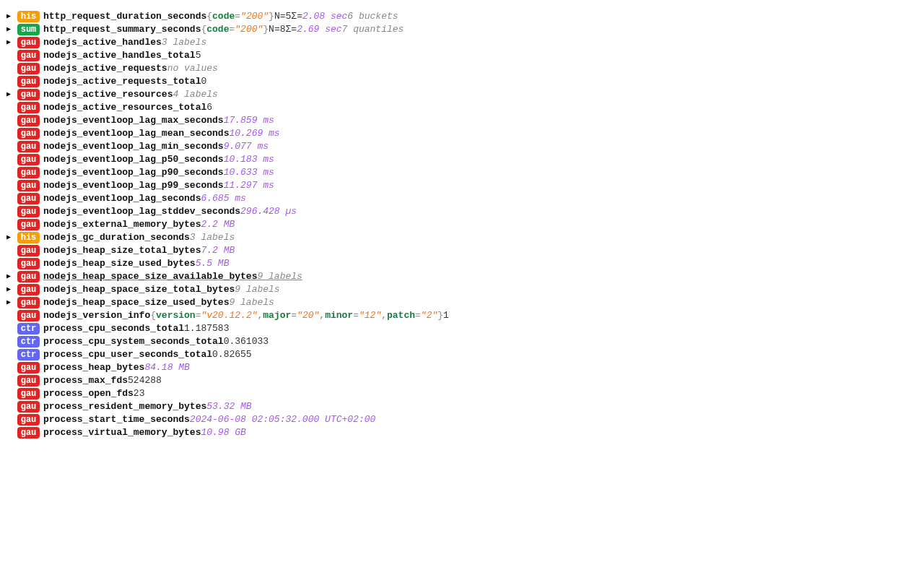 This screenshot has height=578, width=924. What do you see at coordinates (283, 420) in the screenshot?
I see `metric-value: 2024-06-08 02:05:32.000 UTC+02:00` at bounding box center [283, 420].